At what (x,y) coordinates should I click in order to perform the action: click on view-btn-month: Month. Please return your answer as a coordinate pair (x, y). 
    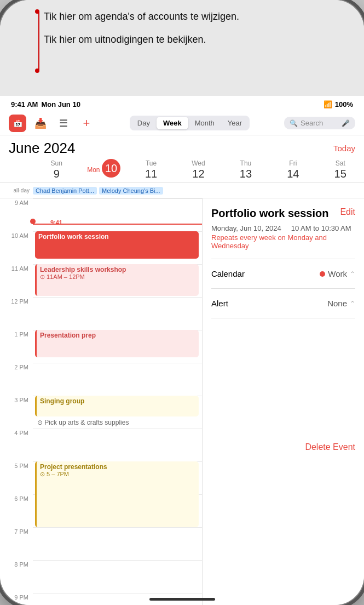
    Looking at the image, I should click on (205, 123).